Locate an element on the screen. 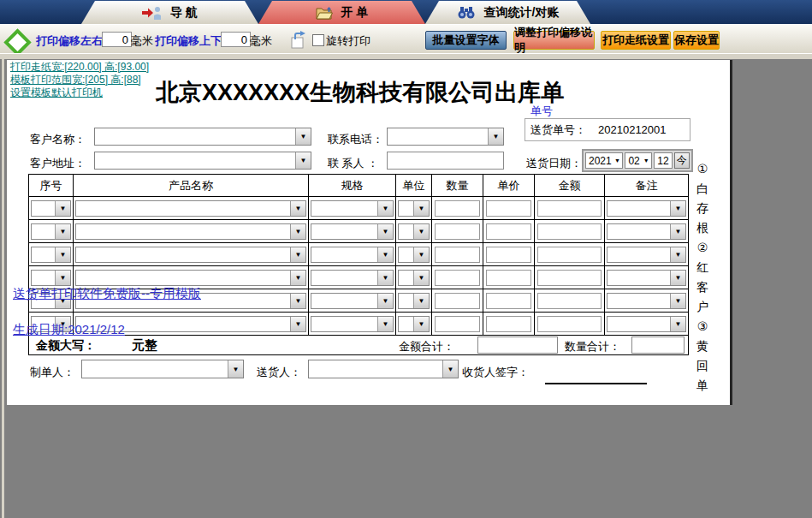  adjust-offset-help-button: 调整打印偏移说明 is located at coordinates (554, 40).